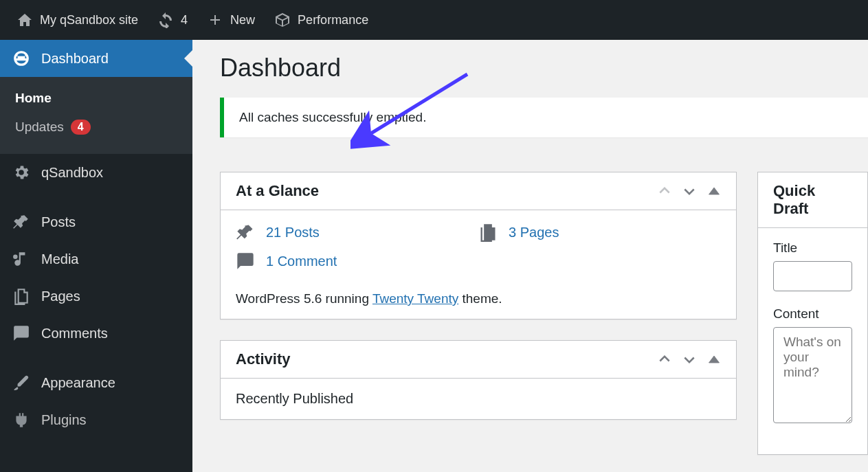 The image size is (868, 472). I want to click on glance-pages: 3 Pages, so click(599, 232).